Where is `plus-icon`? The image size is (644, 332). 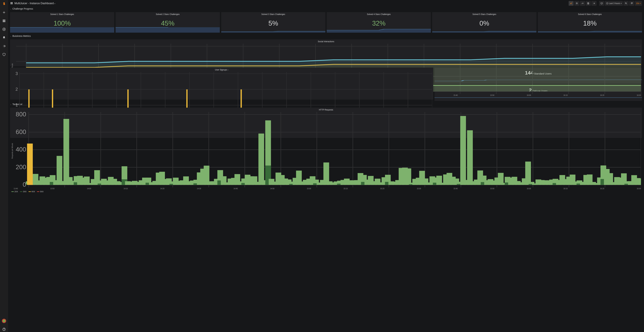 plus-icon is located at coordinates (4, 13).